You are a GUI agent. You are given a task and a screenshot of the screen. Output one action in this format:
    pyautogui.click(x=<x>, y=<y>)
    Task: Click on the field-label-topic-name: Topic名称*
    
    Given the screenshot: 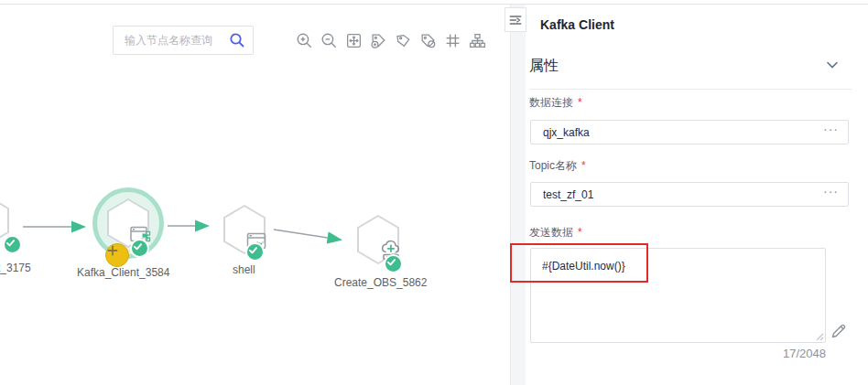 What is the action you would take?
    pyautogui.click(x=558, y=166)
    